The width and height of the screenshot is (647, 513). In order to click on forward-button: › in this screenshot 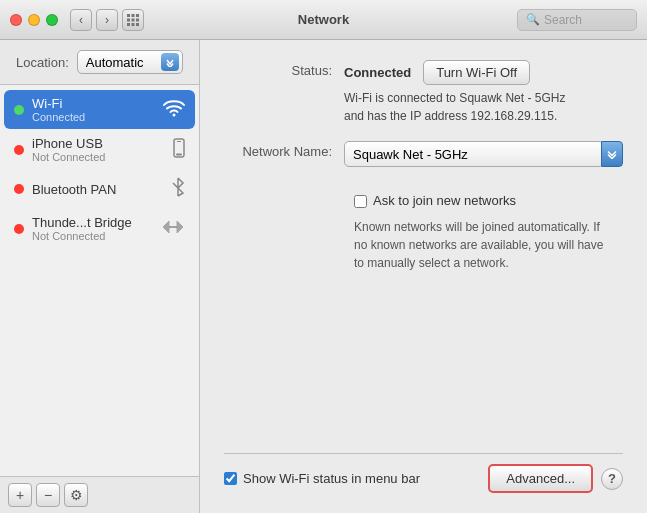, I will do `click(107, 20)`.